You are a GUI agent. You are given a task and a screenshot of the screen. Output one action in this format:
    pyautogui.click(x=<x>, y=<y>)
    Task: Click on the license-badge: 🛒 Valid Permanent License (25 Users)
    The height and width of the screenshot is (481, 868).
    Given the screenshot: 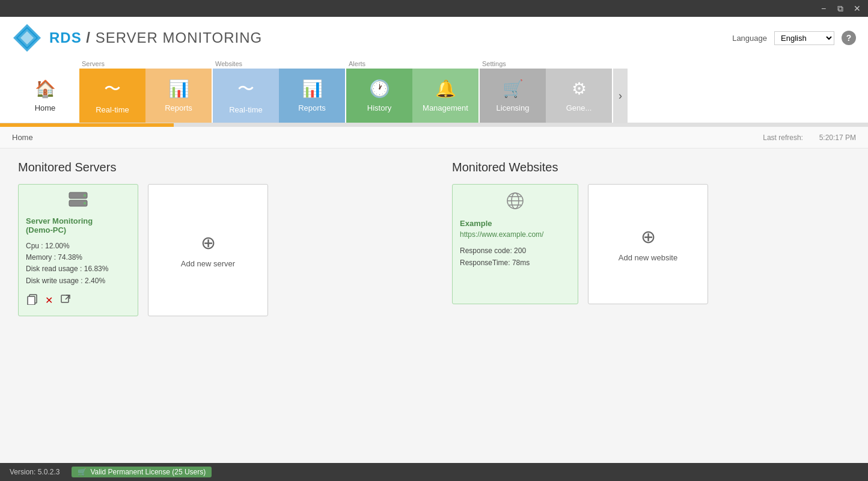 What is the action you would take?
    pyautogui.click(x=142, y=472)
    